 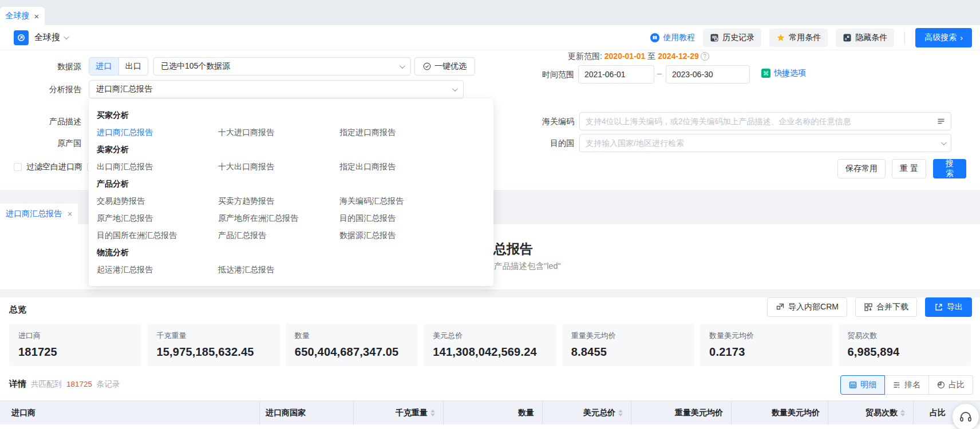 I want to click on section-divider, so click(x=490, y=293).